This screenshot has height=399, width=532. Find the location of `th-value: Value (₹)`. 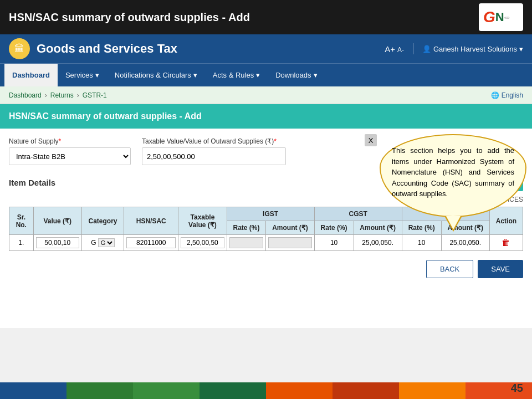

th-value: Value (₹) is located at coordinates (58, 221).